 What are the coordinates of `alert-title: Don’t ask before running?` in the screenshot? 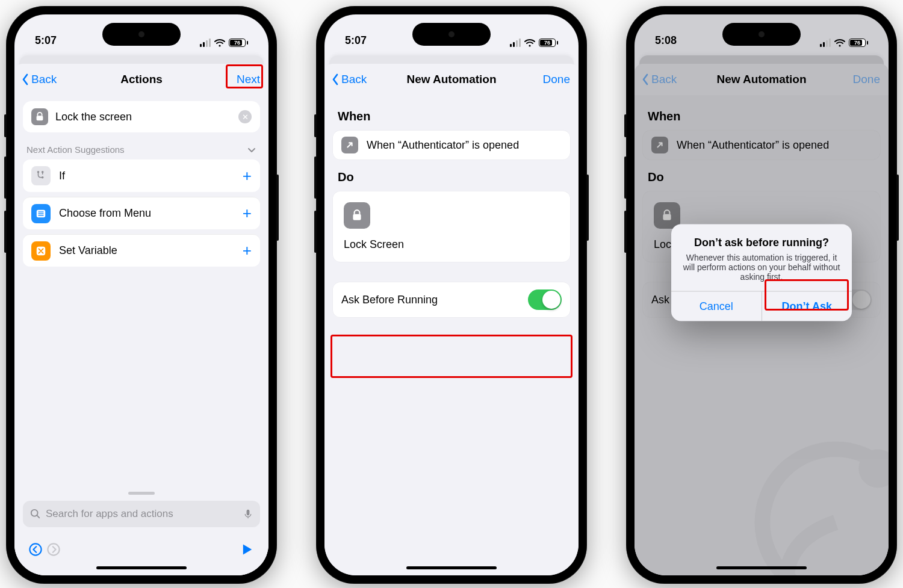 It's located at (762, 242).